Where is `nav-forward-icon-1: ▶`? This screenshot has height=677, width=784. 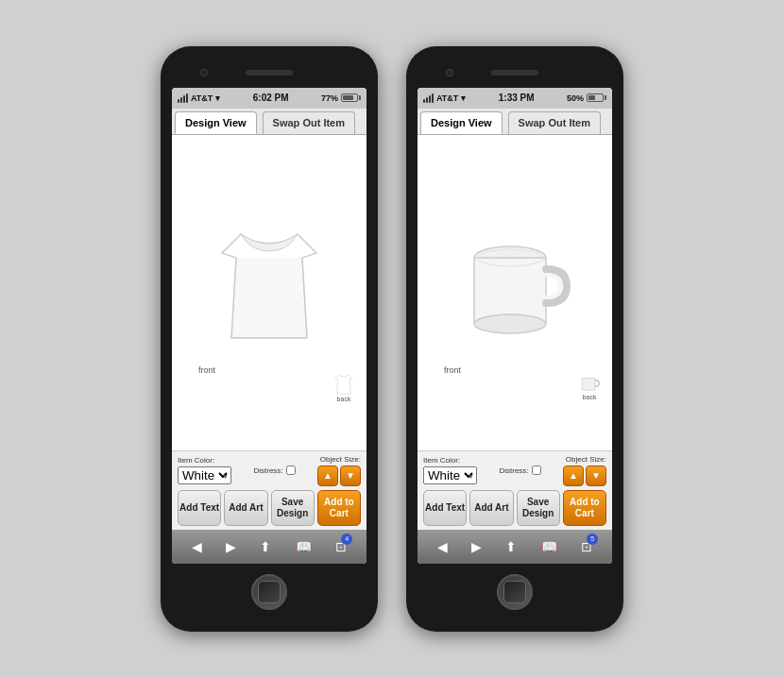 nav-forward-icon-1: ▶ is located at coordinates (230, 547).